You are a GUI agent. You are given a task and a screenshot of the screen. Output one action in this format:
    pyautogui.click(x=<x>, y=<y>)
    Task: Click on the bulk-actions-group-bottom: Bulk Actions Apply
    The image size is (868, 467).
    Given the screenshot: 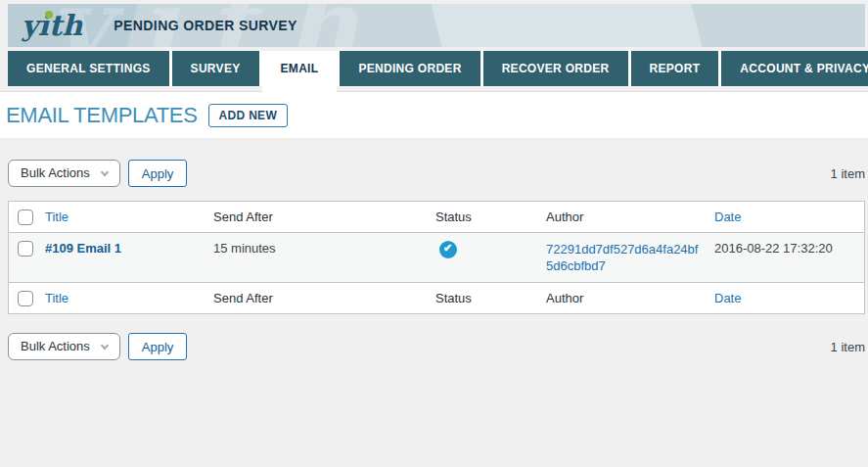 What is the action you would take?
    pyautogui.click(x=98, y=347)
    